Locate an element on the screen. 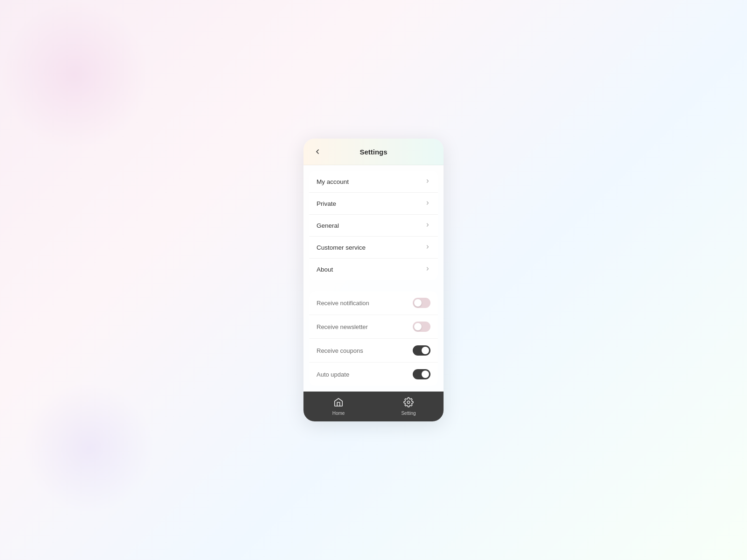 The width and height of the screenshot is (747, 560). menu-item-label: Private is located at coordinates (326, 203).